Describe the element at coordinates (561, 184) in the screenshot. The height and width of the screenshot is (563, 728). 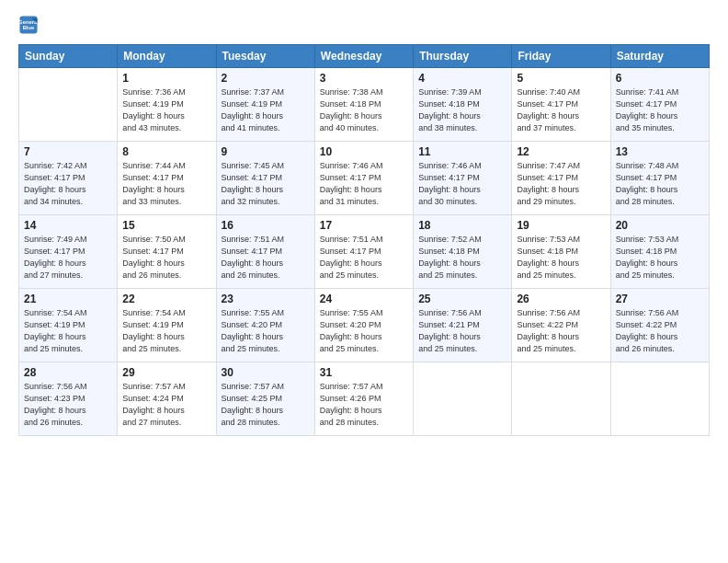
I see `day-detail: Sunrise: 7:47 AM Sunset: 4:17 PM Dayligh…` at that location.